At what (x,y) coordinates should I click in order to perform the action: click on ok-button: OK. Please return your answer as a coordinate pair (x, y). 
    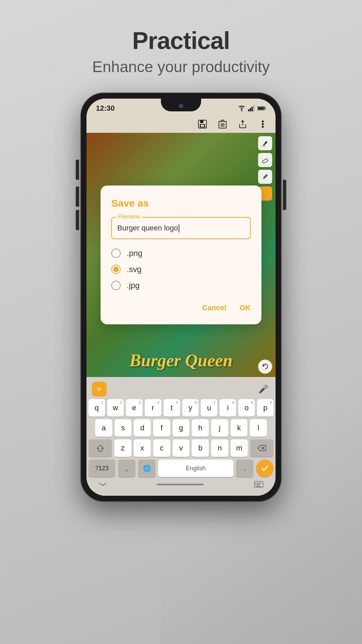
    Looking at the image, I should click on (245, 308).